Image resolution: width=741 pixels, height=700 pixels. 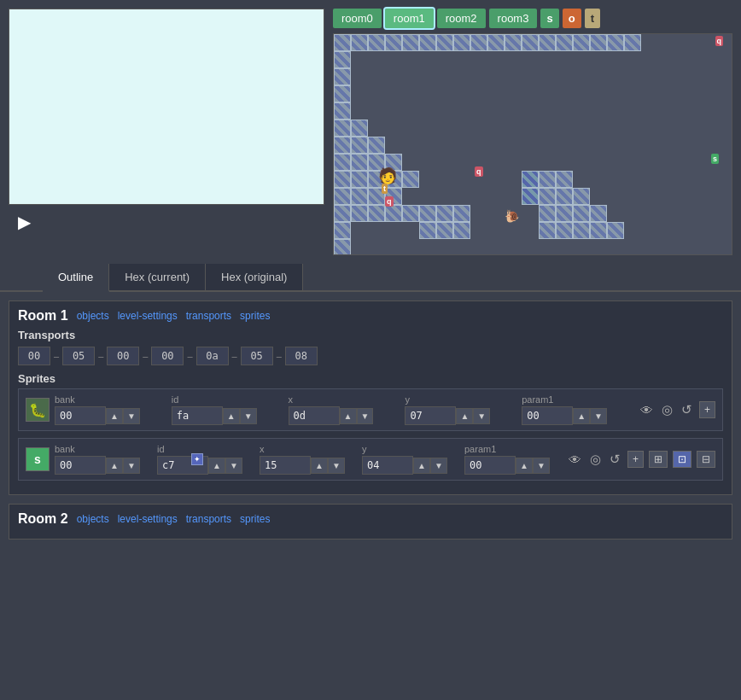 I want to click on eye-icon-0: 👁, so click(x=647, y=410).